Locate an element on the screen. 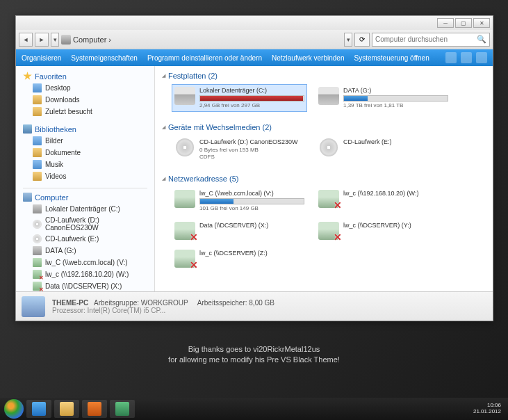  sidebar-item-documents: Dokumente is located at coordinates (85, 153).